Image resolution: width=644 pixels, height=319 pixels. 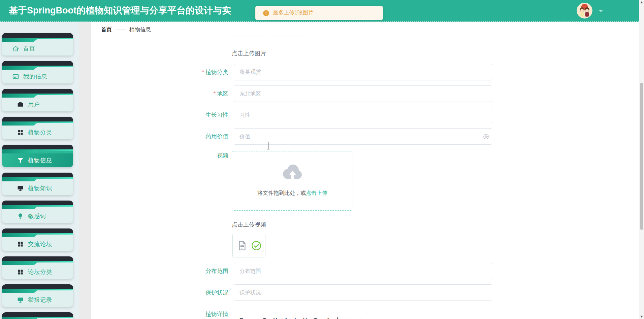 What do you see at coordinates (38, 295) in the screenshot?
I see `sidebar-item-report-records: 举报记录` at bounding box center [38, 295].